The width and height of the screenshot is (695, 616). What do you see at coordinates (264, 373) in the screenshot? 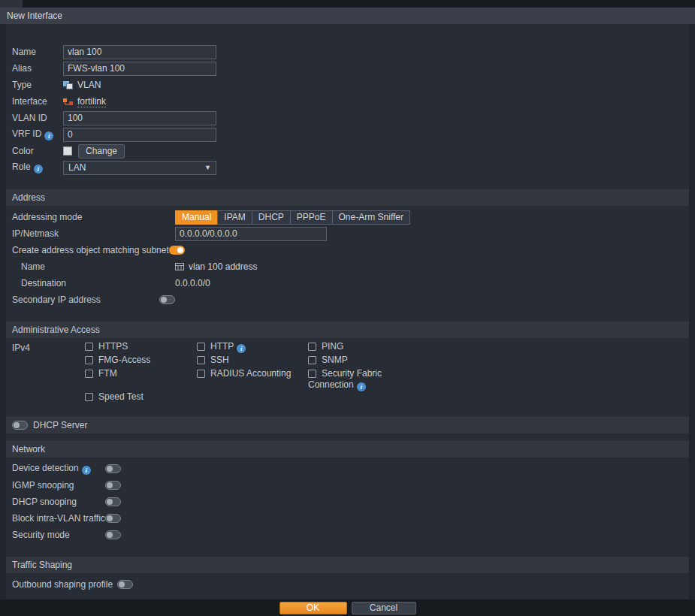
I see `ipv4-checkbox-grid: HTTPS HTTP PING FMG-Access SSH SNMP FTM …` at bounding box center [264, 373].